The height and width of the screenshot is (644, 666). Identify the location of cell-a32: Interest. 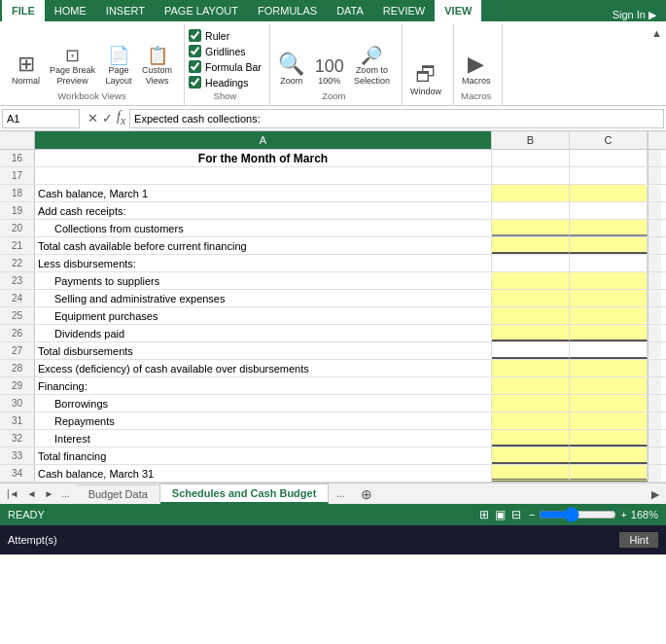
(263, 438).